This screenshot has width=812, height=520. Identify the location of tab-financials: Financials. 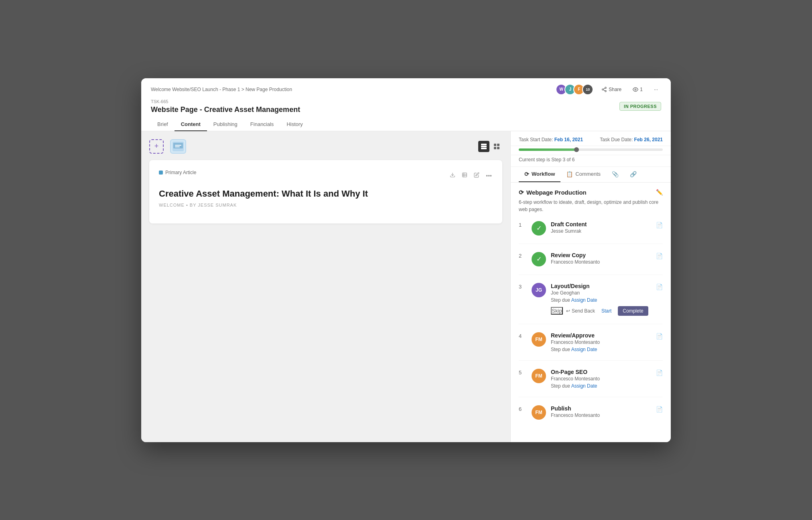
(262, 124).